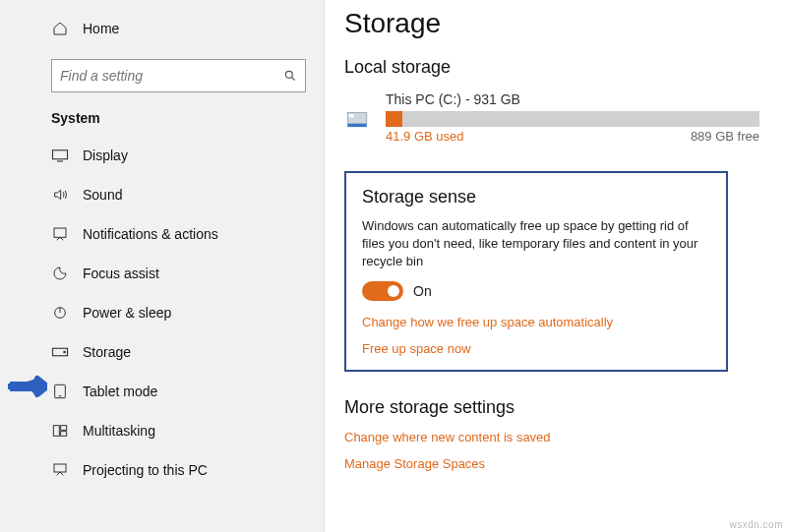 The height and width of the screenshot is (532, 787). What do you see at coordinates (536, 348) in the screenshot?
I see `link-free-now: Free up space now` at bounding box center [536, 348].